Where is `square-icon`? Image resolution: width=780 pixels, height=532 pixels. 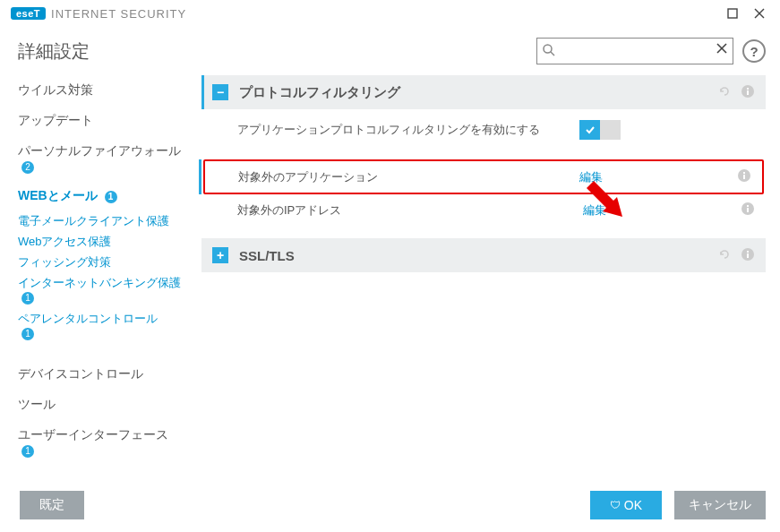
square-icon is located at coordinates (733, 13).